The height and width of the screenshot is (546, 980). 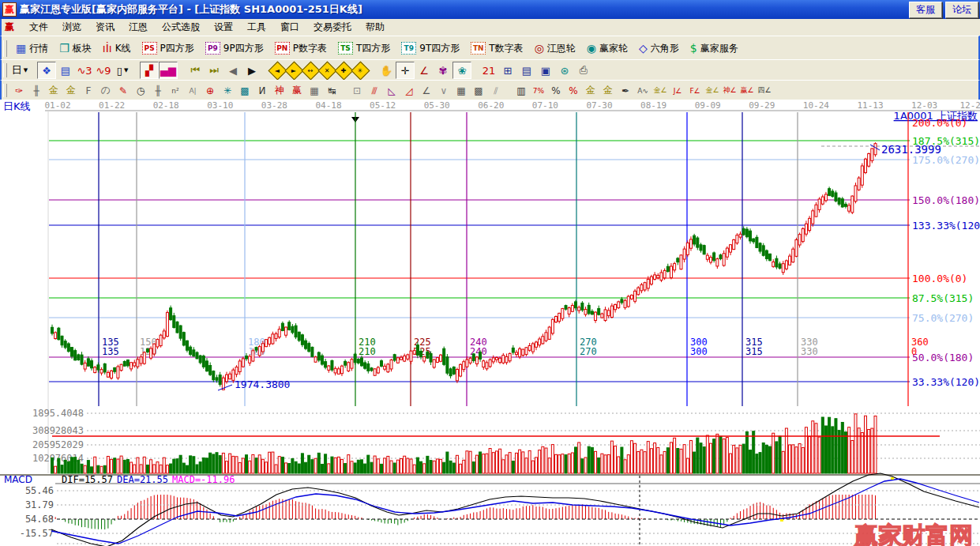 What do you see at coordinates (527, 70) in the screenshot?
I see `icon-button-notes: ▤` at bounding box center [527, 70].